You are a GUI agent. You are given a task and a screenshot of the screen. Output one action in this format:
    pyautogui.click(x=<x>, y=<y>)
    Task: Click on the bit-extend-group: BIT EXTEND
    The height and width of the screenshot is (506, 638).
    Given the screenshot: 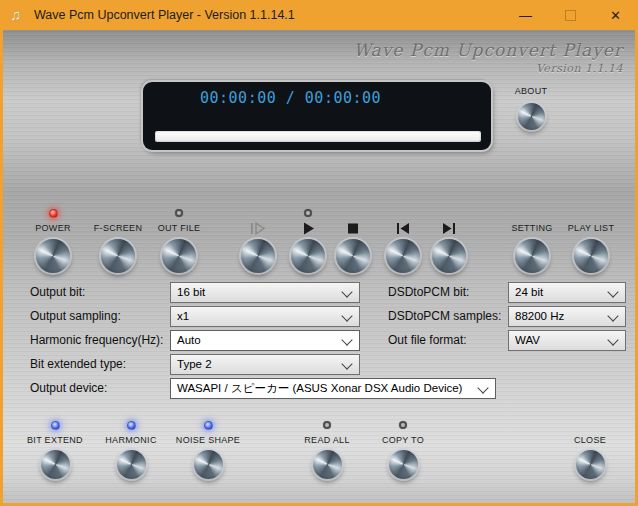 What is the action you would take?
    pyautogui.click(x=55, y=448)
    